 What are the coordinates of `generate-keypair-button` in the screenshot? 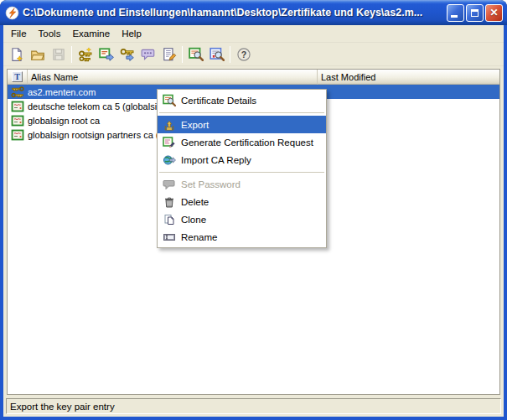 It's located at (85, 54).